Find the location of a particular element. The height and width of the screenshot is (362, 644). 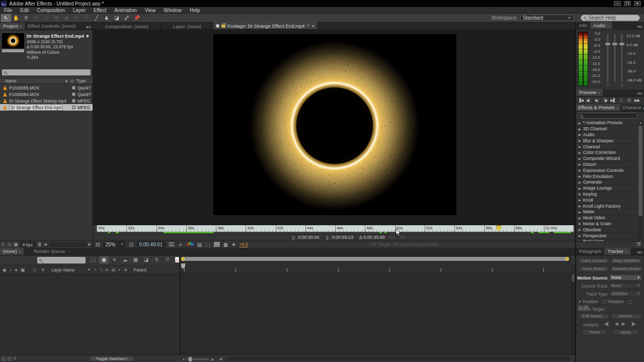

in-point-button: { is located at coordinates (293, 237).